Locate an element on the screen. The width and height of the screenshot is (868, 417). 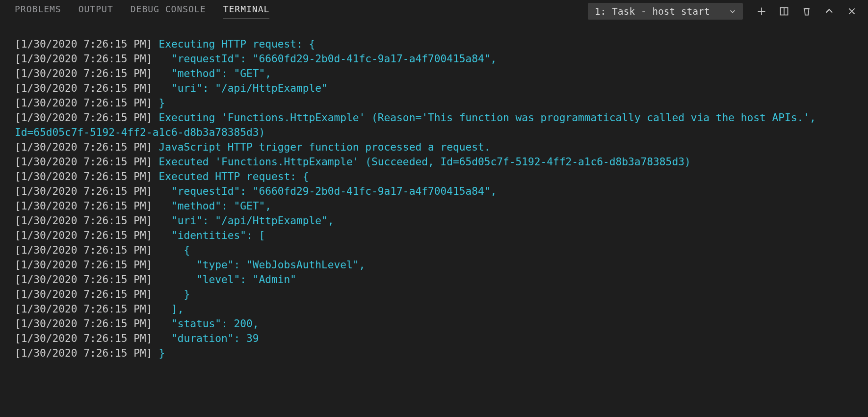
log-line: "uri": "/api/HttpExample", is located at coordinates (246, 221).